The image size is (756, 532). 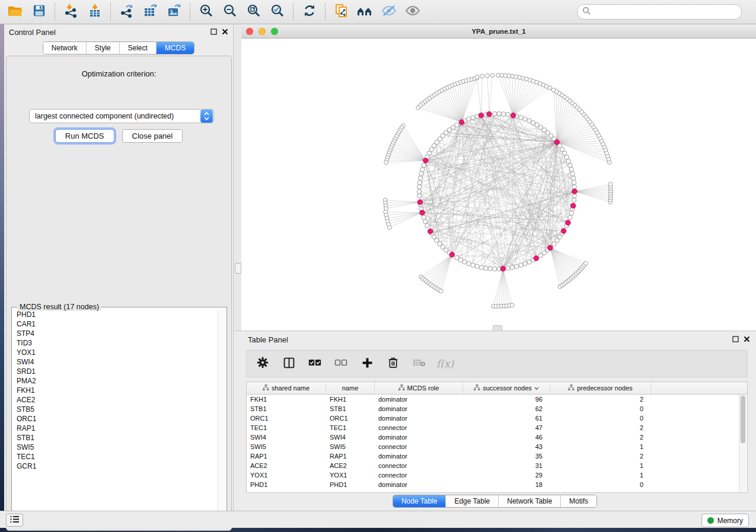 I want to click on mcds-result-item: ORC1, so click(x=116, y=419).